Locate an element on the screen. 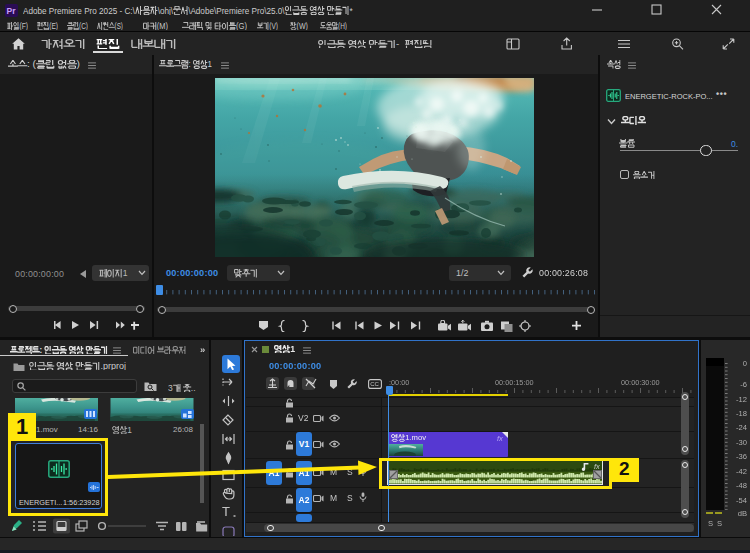  svg-text: \Adobe\Premiere Pro\25.0\ is located at coordinates (236, 10).